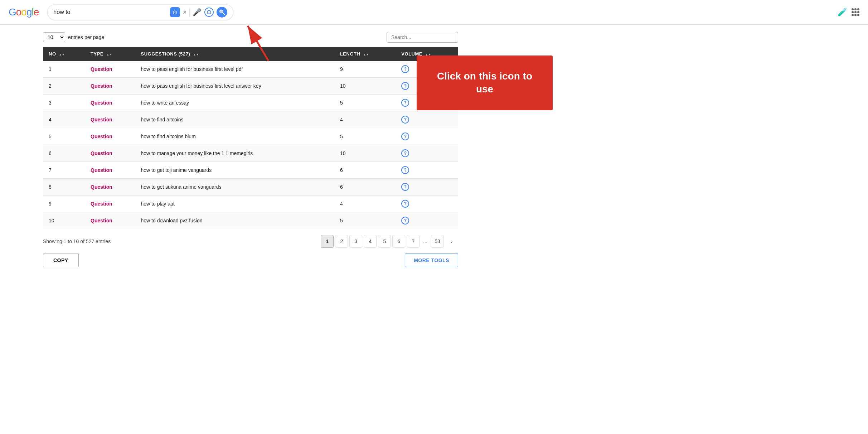  What do you see at coordinates (251, 204) in the screenshot?
I see `table-row: 9 Question how to play apt 4 ?` at bounding box center [251, 204].